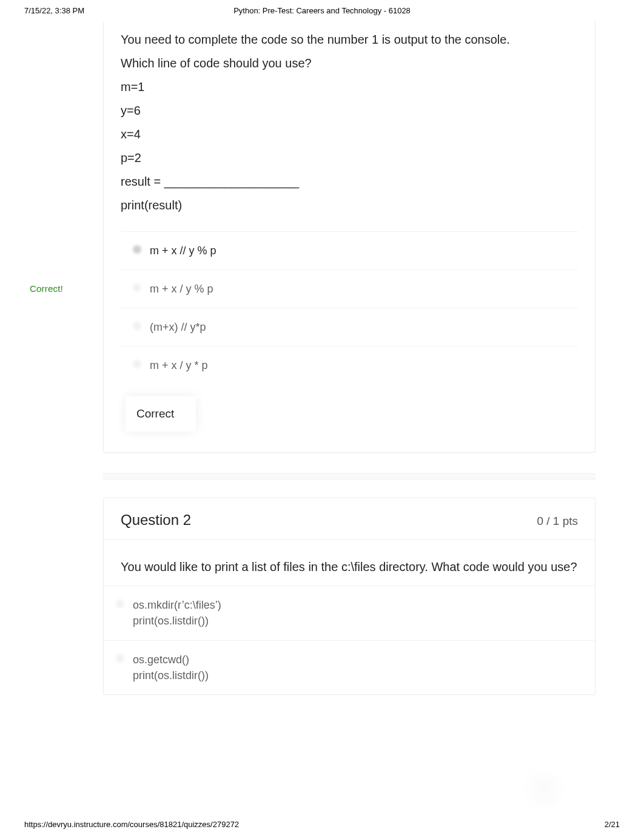 The height and width of the screenshot is (835, 644). Describe the element at coordinates (349, 63) in the screenshot. I see `q1-prompt-line-2: Which line of code should you use?` at that location.